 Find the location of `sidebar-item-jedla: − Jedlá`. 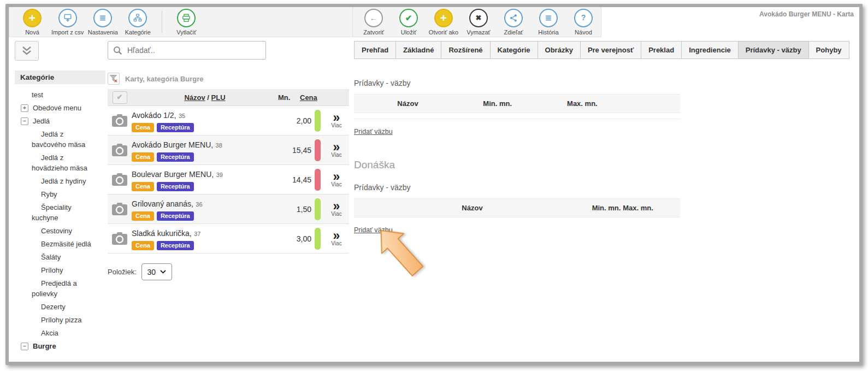

sidebar-item-jedla: − Jedlá is located at coordinates (60, 121).